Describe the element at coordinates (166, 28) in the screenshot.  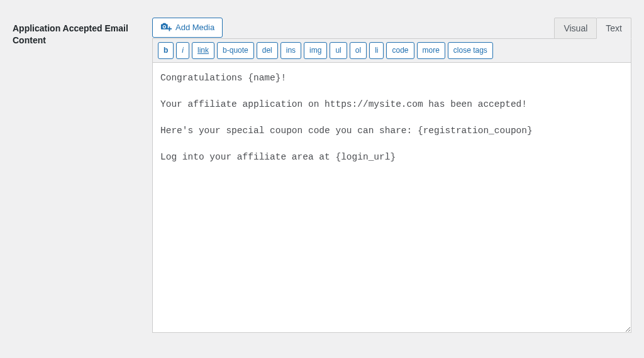
I see `media-icon` at that location.